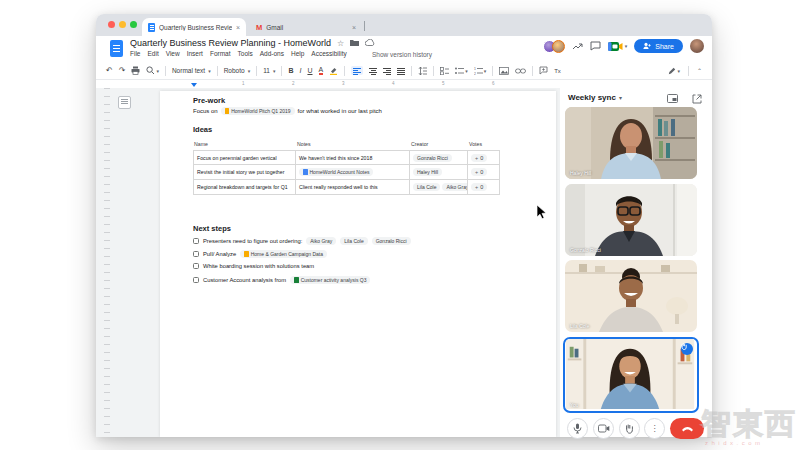 The width and height of the screenshot is (800, 450). Describe the element at coordinates (631, 375) in the screenshot. I see `video-tile-self: You` at that location.